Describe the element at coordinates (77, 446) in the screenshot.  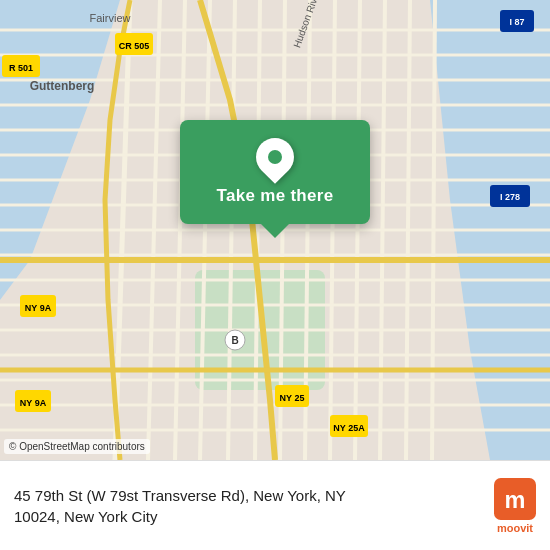
I see `osm-attribution: © OpenStreetMap contributors` at that location.